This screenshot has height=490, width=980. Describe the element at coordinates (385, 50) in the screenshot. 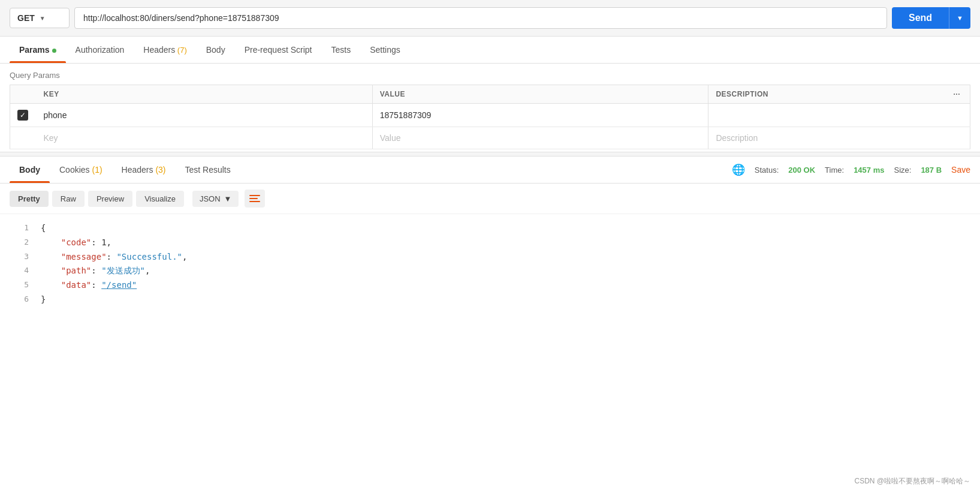

I see `tab-settings: Settings` at that location.